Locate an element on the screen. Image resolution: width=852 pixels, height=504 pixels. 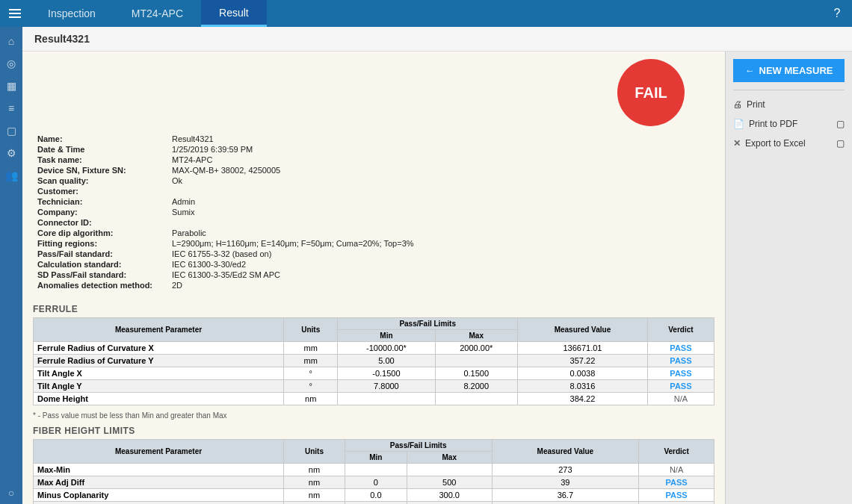
col-min: Min is located at coordinates (386, 336).